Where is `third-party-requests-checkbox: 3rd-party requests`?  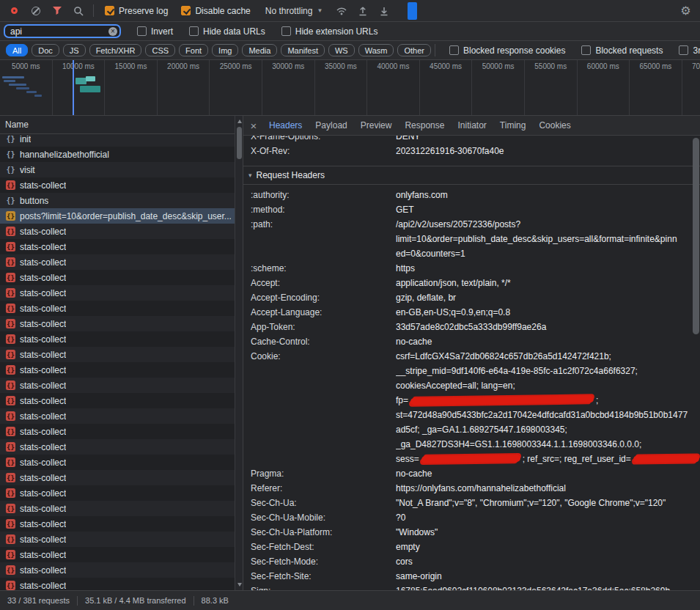
third-party-requests-checkbox: 3rd-party requests is located at coordinates (689, 51).